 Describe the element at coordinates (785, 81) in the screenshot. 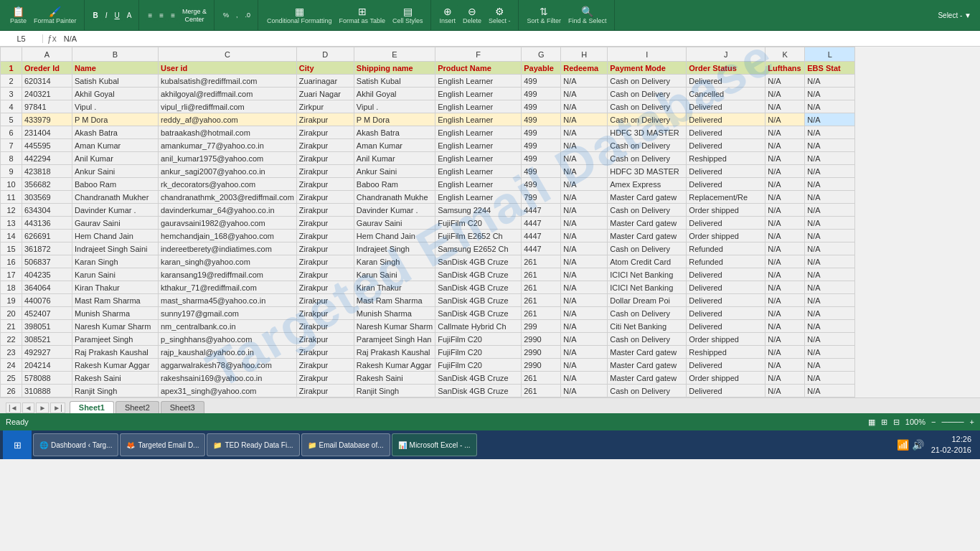

I see `cell-2-10: N/A` at that location.